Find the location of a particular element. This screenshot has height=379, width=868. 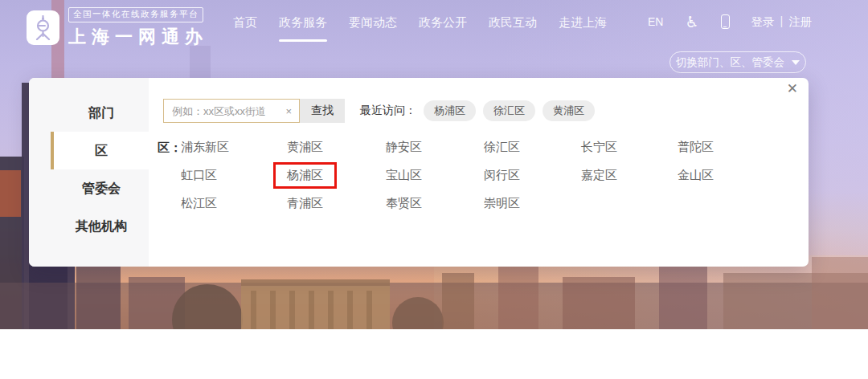

panel-sidebar: 部门区管委会其他机构 is located at coordinates (88, 172).